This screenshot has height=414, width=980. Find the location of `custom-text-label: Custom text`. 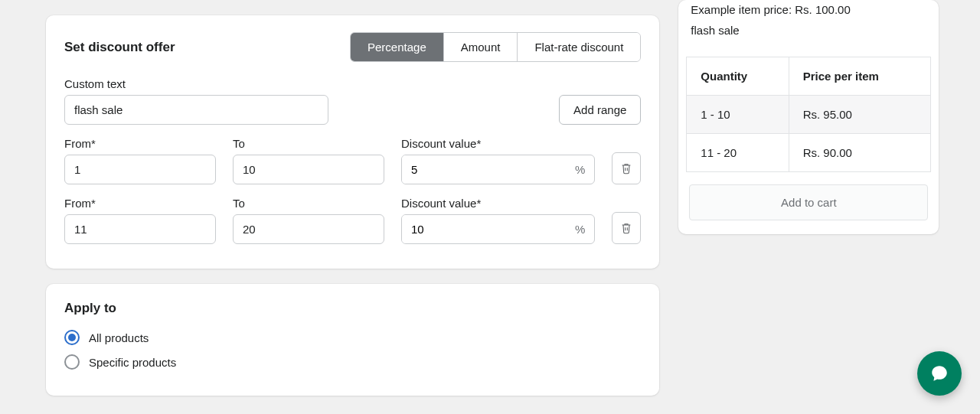

custom-text-label: Custom text is located at coordinates (196, 84).